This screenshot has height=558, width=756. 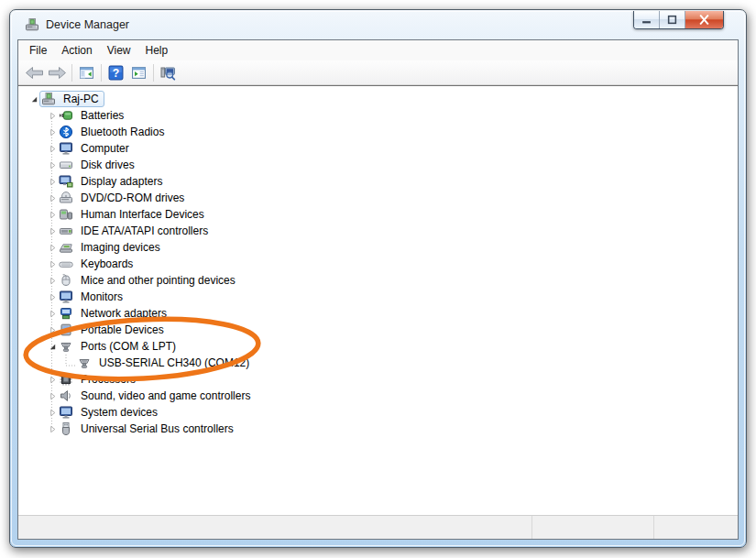 What do you see at coordinates (378, 280) in the screenshot?
I see `tree-item-mice-and-other-pointing-devices: Mice and other pointing devices` at bounding box center [378, 280].